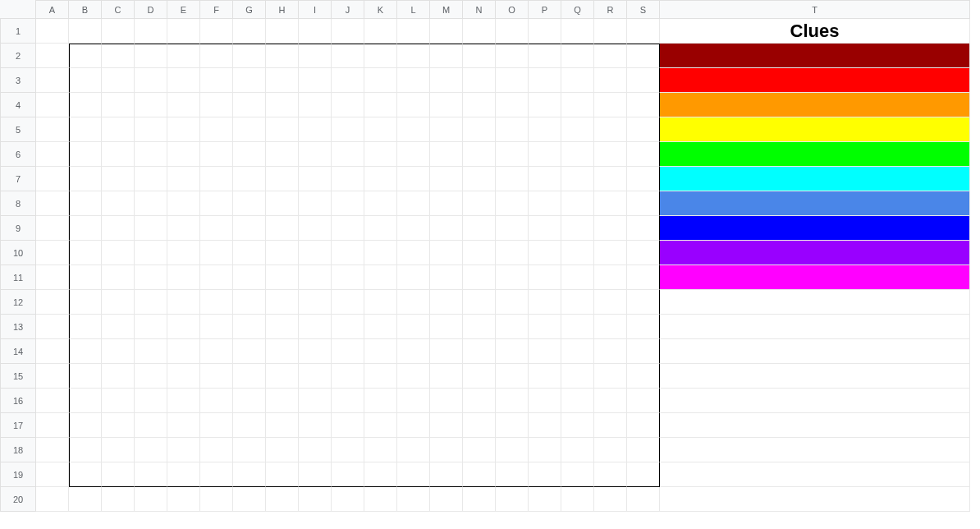  Describe the element at coordinates (85, 10) in the screenshot. I see `column-header: B` at that location.